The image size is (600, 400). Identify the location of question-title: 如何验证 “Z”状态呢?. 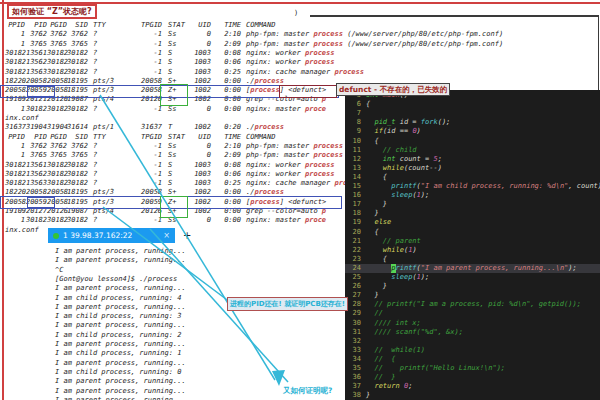
(52, 12).